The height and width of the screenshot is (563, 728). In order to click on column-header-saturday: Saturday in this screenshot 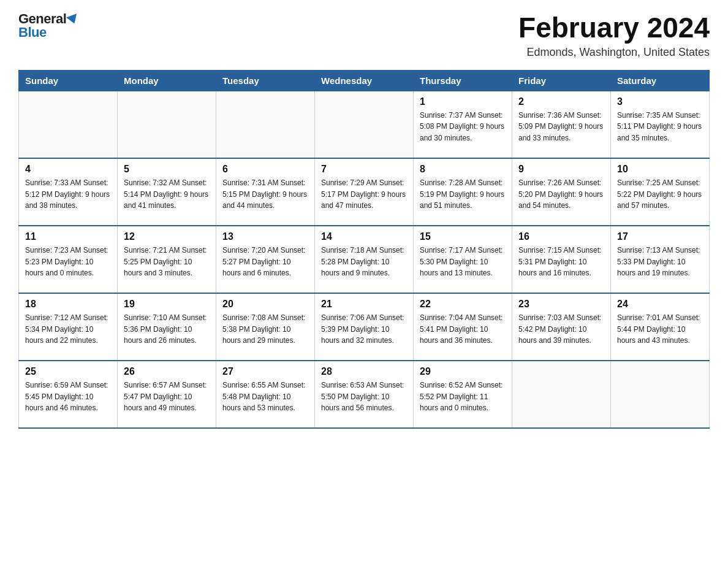, I will do `click(661, 80)`.